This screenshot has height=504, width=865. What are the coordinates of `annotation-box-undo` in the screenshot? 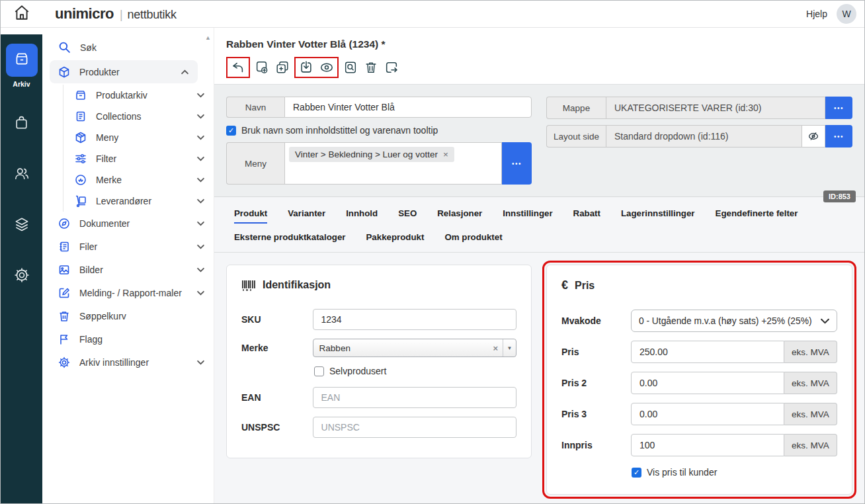 It's located at (238, 67).